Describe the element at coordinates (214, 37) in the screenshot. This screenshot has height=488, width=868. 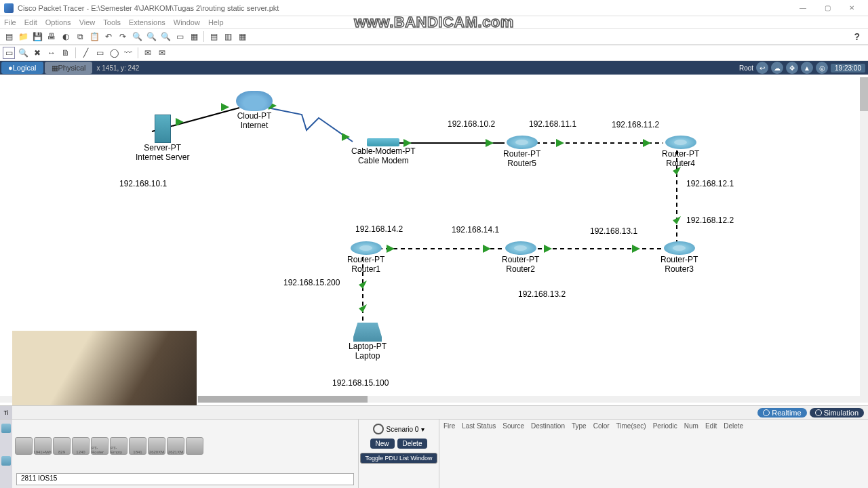
I see `script-icon: ▤` at that location.